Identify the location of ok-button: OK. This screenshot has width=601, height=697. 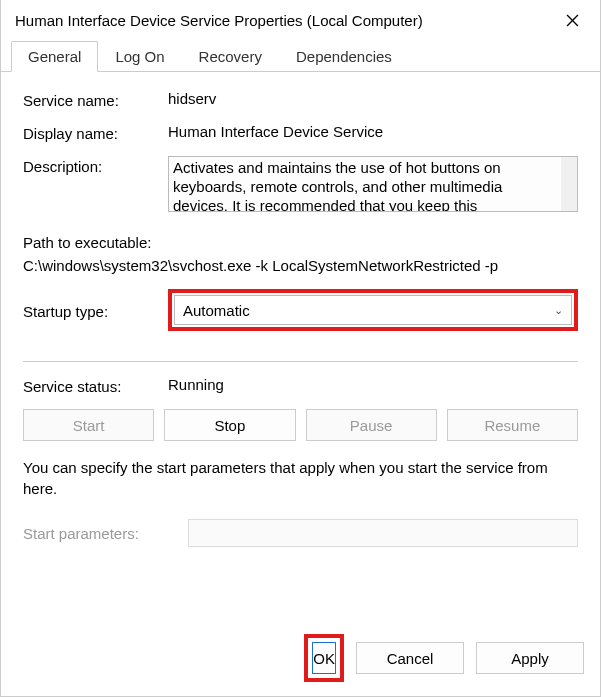
(324, 658).